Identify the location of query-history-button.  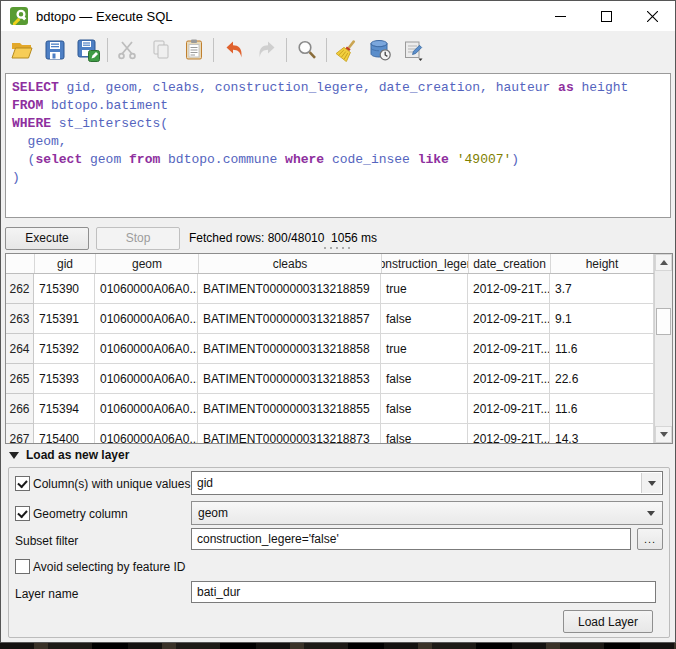
(380, 50).